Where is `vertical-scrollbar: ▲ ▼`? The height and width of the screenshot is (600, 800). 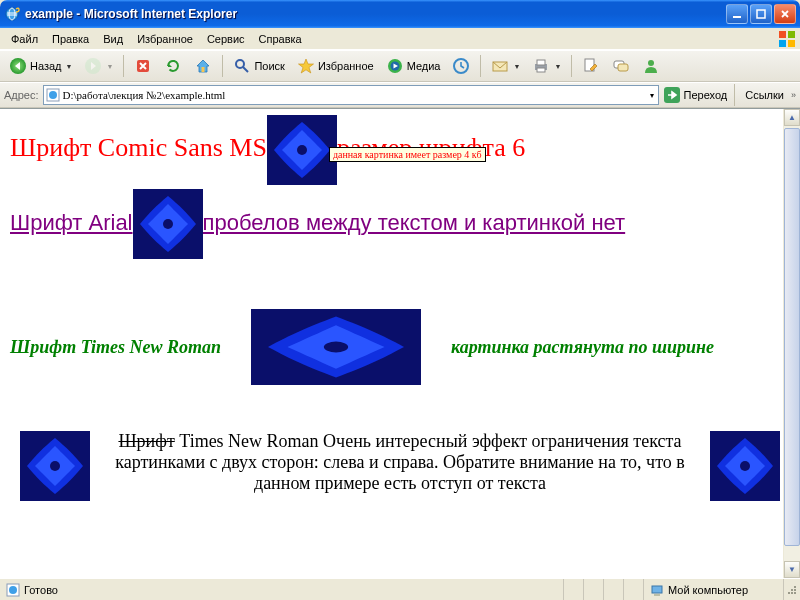 vertical-scrollbar: ▲ ▼ is located at coordinates (792, 344).